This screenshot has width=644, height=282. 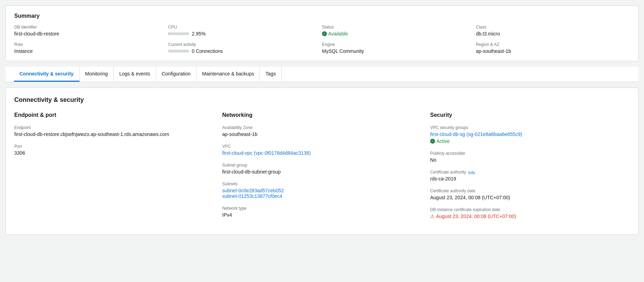 I want to click on section-title: Connectivity & security, so click(x=322, y=100).